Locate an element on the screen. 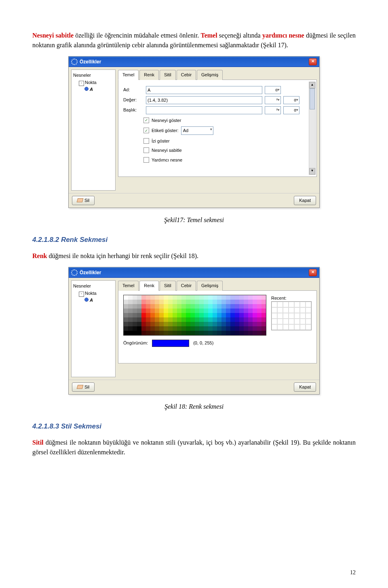  tab-renk: Renk is located at coordinates (149, 286).